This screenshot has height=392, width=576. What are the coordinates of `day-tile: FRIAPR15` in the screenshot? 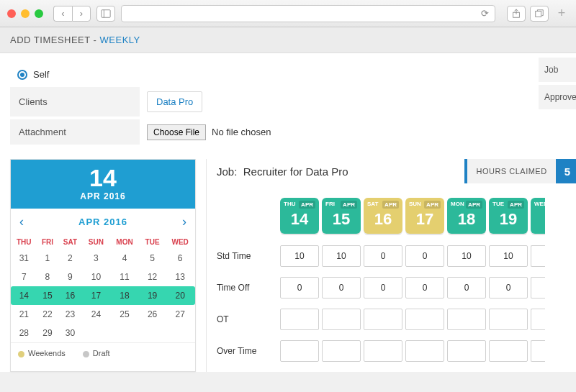 It's located at (341, 216).